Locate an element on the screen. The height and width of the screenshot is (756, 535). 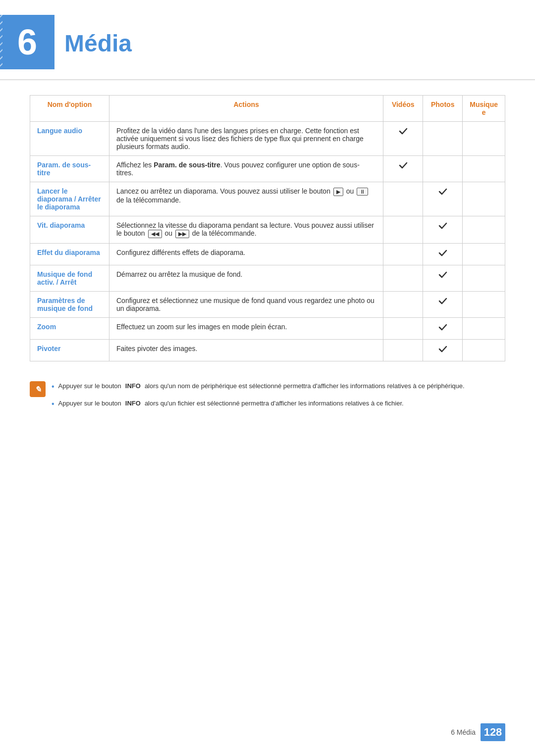
cell-option: Lancer le diaporama / Arrêter le diapora… is located at coordinates (70, 199).